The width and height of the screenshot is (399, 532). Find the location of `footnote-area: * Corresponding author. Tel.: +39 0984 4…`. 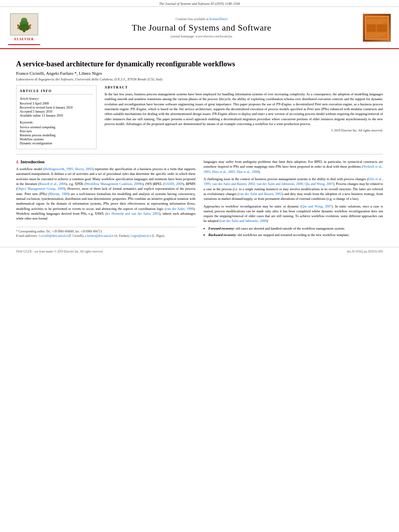

footnote-area: * Corresponding author. Tel.: +39 0984 4… is located at coordinates (106, 232).